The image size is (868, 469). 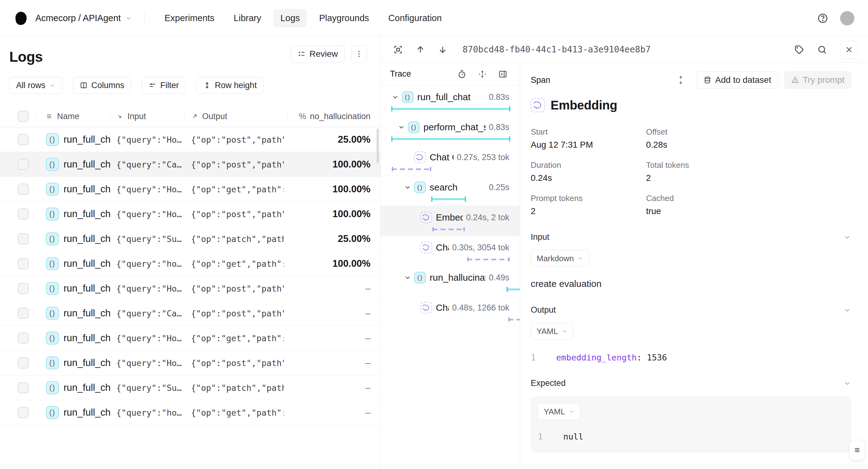 I want to click on resize-vertical-icon, so click(x=681, y=80).